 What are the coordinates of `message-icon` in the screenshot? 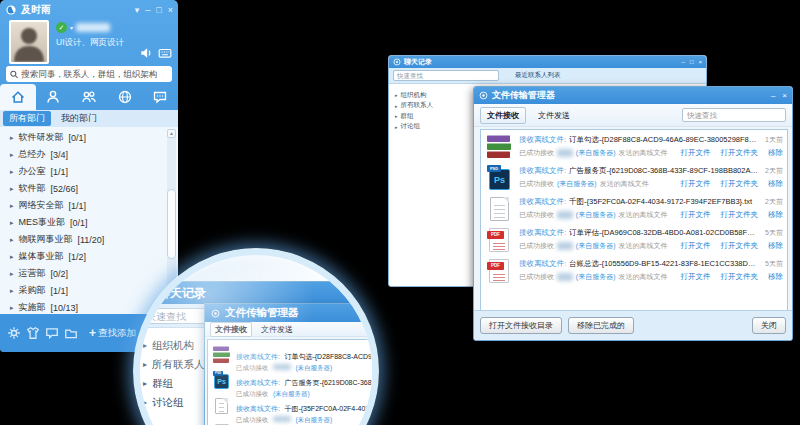 It's located at (52, 333).